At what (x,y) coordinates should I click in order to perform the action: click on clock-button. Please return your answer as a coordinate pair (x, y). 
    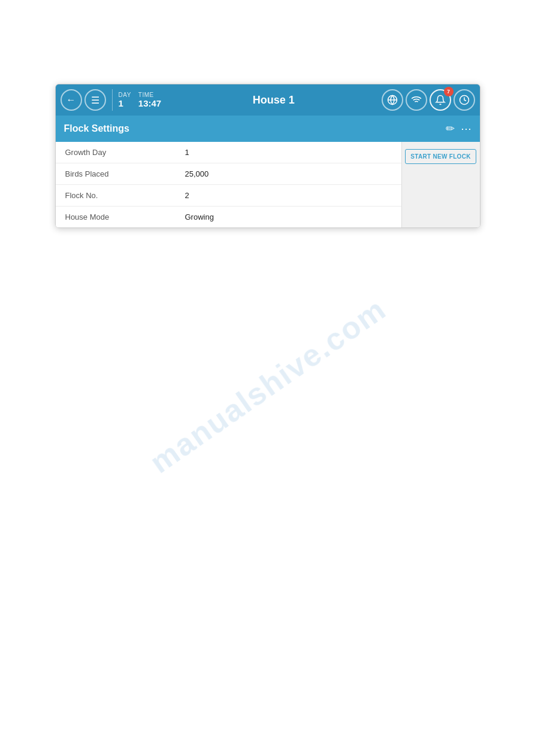
    Looking at the image, I should click on (464, 100).